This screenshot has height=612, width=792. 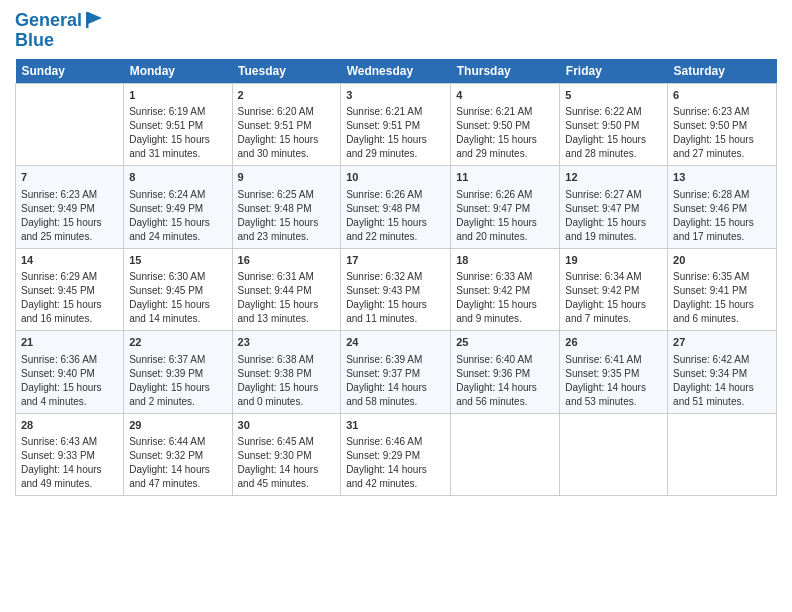 I want to click on weekday-header: Saturday, so click(x=722, y=72).